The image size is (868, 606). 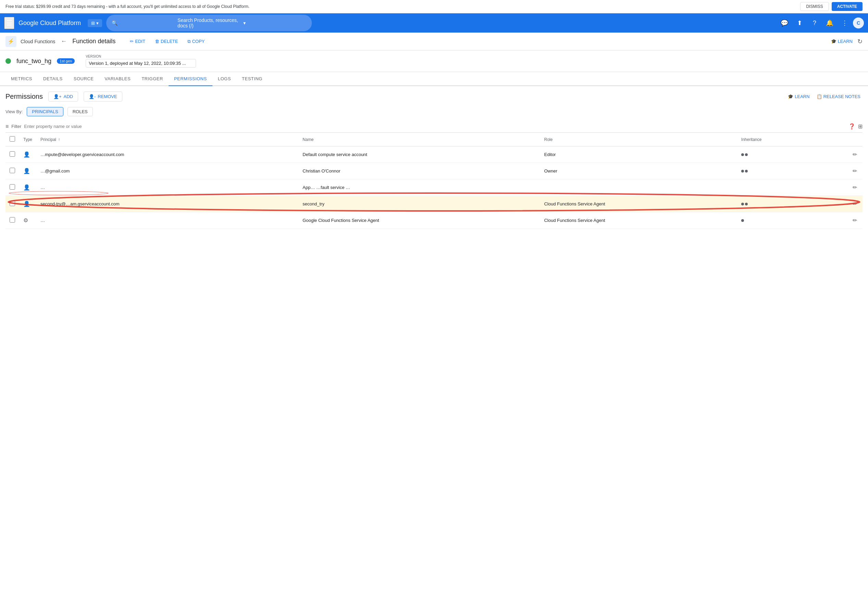 I want to click on row-name-cell: Google Cloud Functions Service Agent, so click(x=420, y=221).